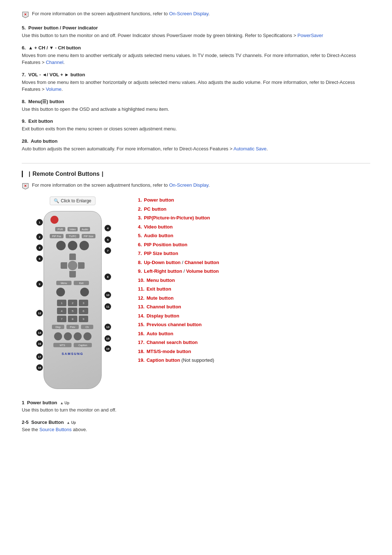 Image resolution: width=392 pixels, height=555 pixels. What do you see at coordinates (254, 209) in the screenshot?
I see `remote-button-item: 2. PC button` at bounding box center [254, 209].